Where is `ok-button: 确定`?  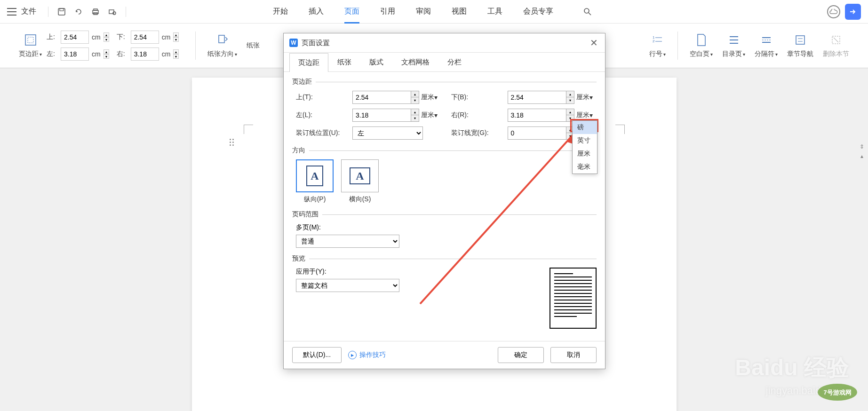 ok-button: 确定 is located at coordinates (521, 355).